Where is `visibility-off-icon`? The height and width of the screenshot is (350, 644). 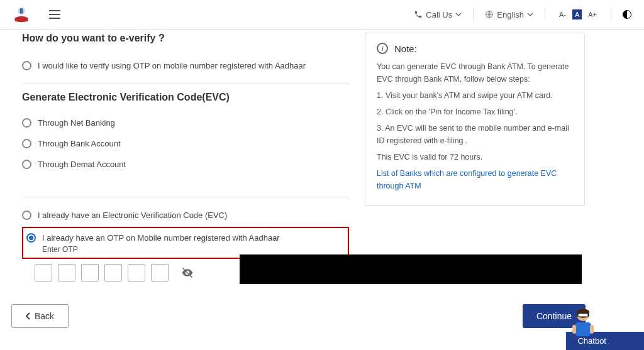 visibility-off-icon is located at coordinates (187, 273).